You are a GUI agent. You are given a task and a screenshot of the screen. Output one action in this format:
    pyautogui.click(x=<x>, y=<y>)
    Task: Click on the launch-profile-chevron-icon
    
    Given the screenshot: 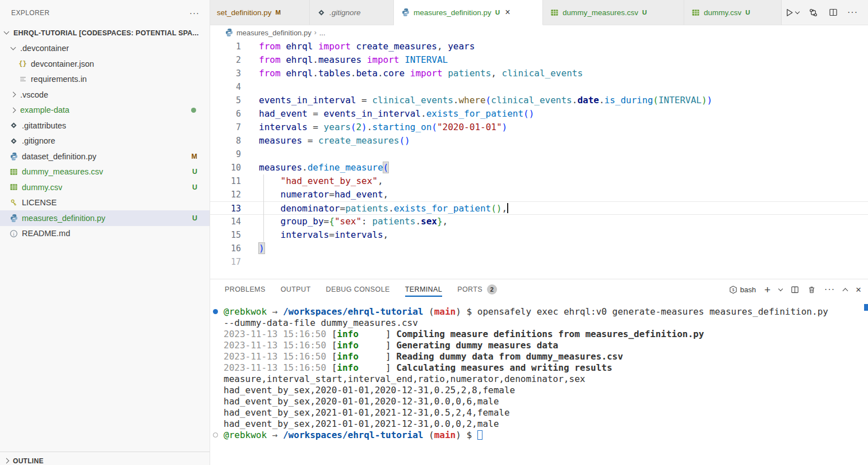 What is the action you would take?
    pyautogui.click(x=781, y=289)
    